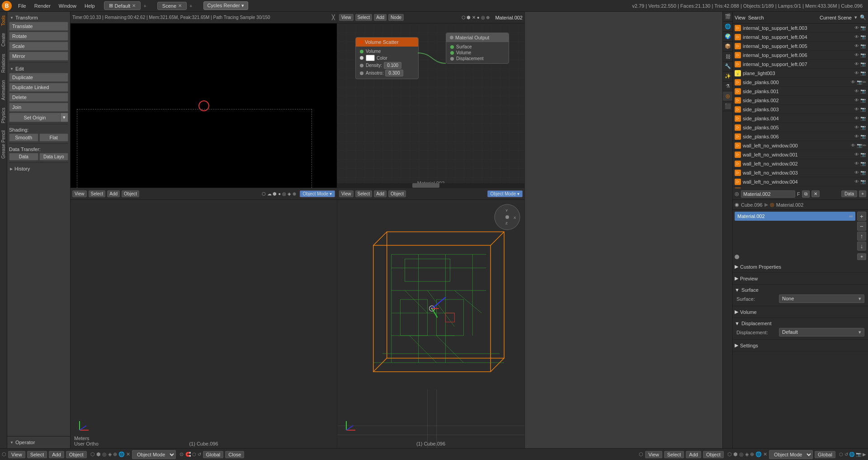 Image resolution: width=868 pixels, height=460 pixels. I want to click on scene-tab-icon: 🌐, so click(728, 27).